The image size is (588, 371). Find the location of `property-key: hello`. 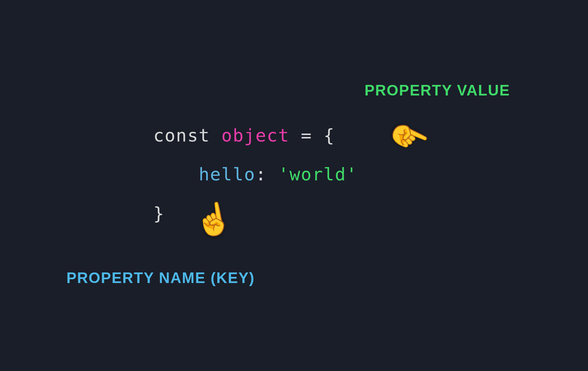

property-key: hello is located at coordinates (227, 174).